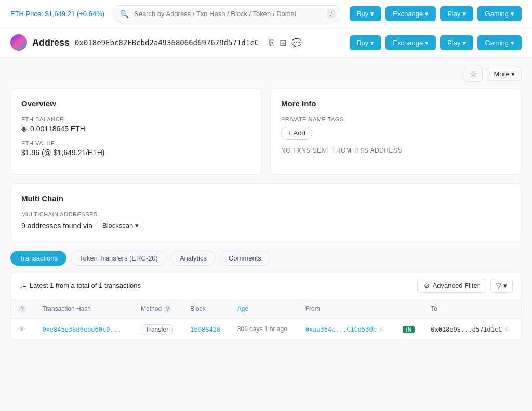  Describe the element at coordinates (366, 43) in the screenshot. I see `buy-action-button: Buy ▾` at that location.